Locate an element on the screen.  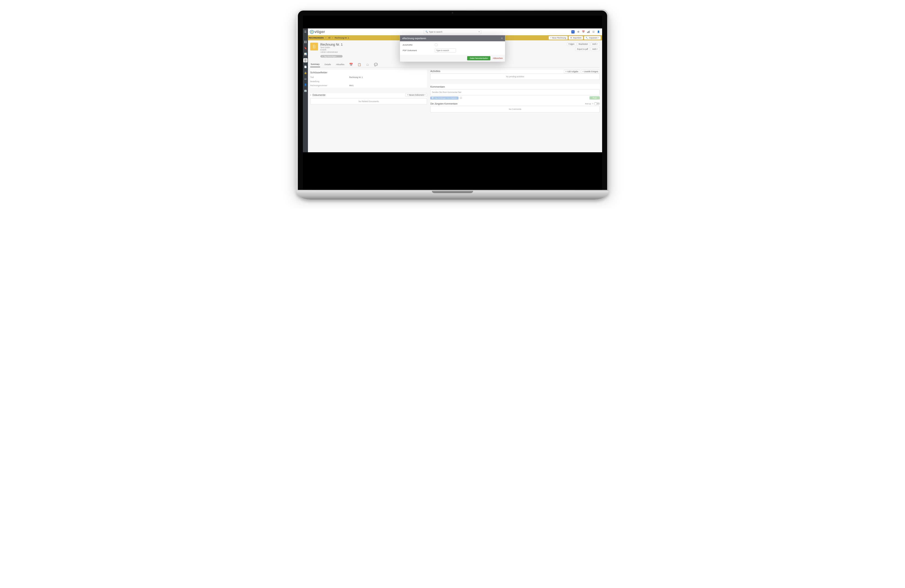
record-actions: Folgen Bearbeiten mehr ▾ Export to pdf m… is located at coordinates (583, 46).